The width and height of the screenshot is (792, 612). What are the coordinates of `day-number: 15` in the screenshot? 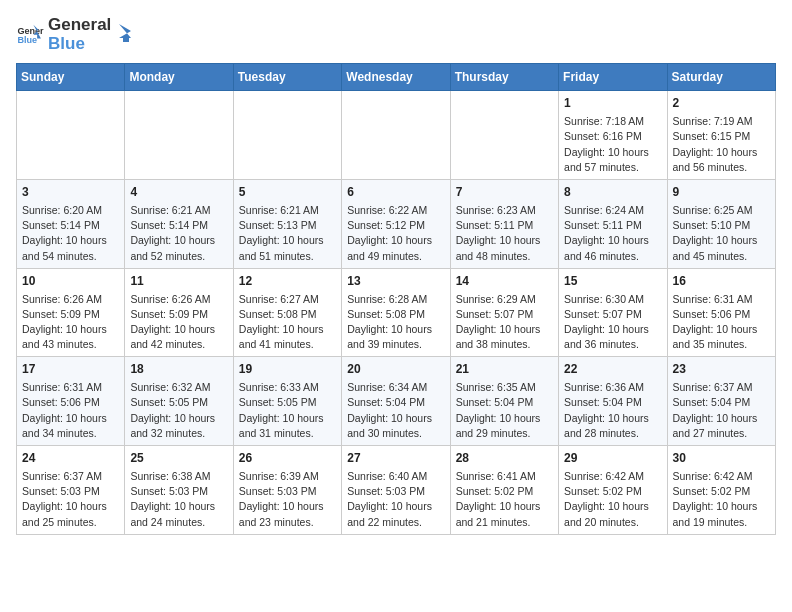 It's located at (612, 282).